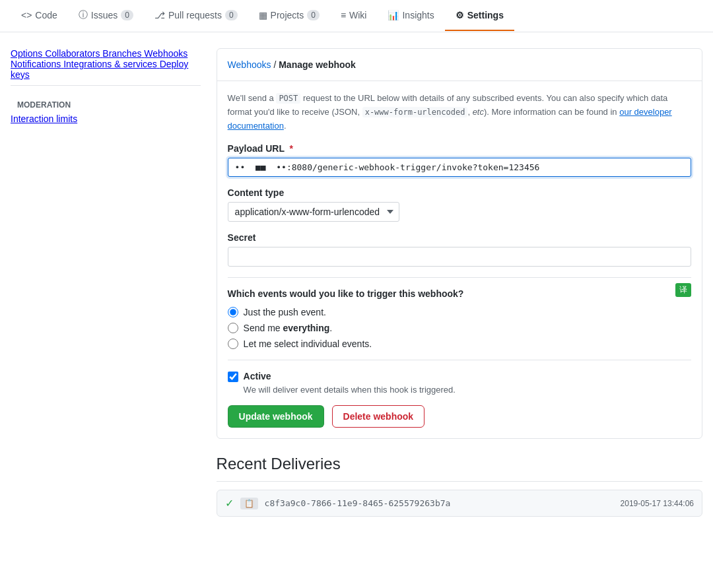 The image size is (713, 588). Describe the element at coordinates (317, 65) in the screenshot. I see `page-title: Manage webhook` at that location.